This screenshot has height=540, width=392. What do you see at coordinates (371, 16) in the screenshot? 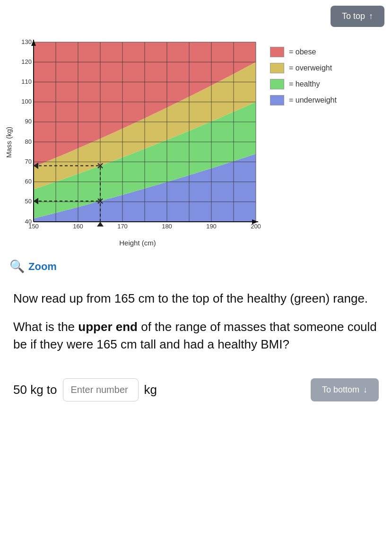
I see `to-top-icon: ↑` at bounding box center [371, 16].